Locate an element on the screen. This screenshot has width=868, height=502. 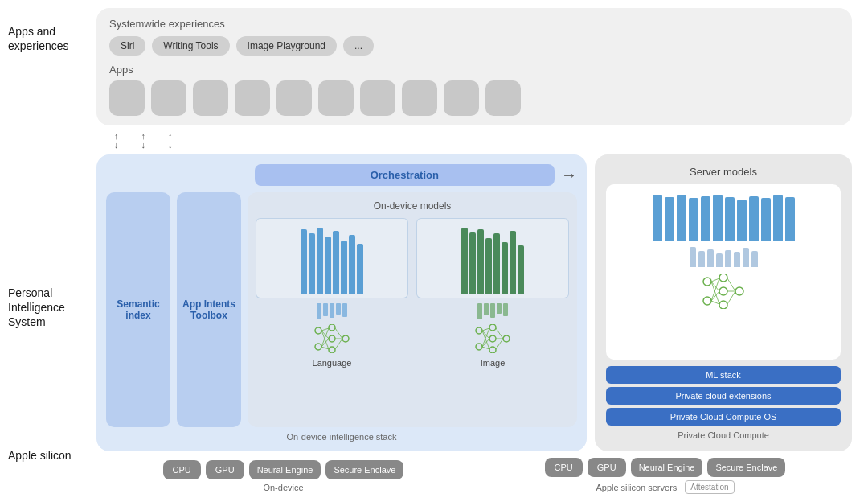
systemwide-experiences-label: Systemwide experiences is located at coordinates (474, 24).